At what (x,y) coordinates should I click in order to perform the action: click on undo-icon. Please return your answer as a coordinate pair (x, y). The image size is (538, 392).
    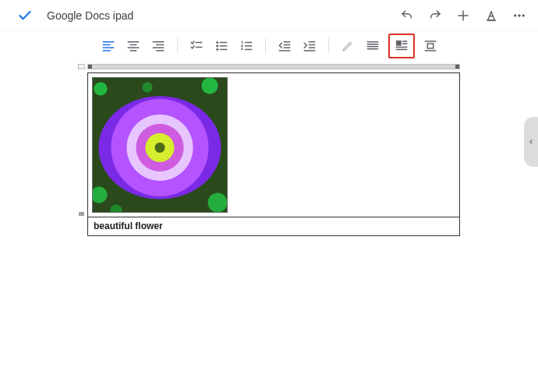
    Looking at the image, I should click on (407, 16).